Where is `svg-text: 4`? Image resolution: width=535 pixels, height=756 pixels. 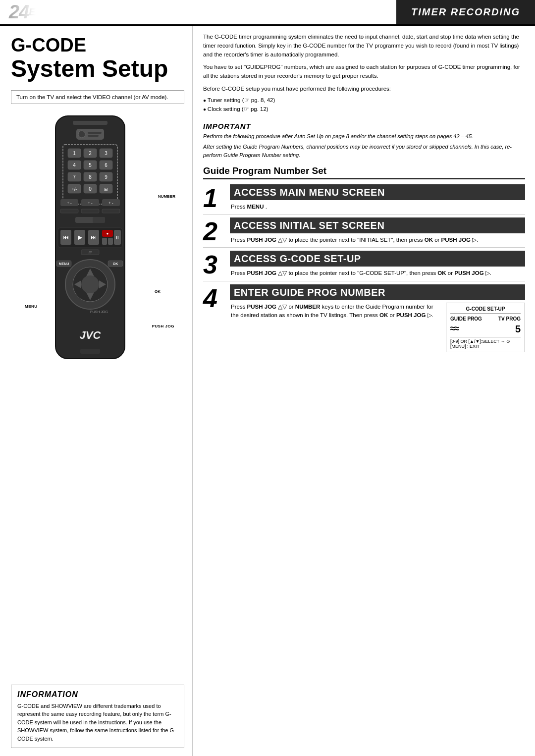
svg-text: 4 is located at coordinates (74, 165).